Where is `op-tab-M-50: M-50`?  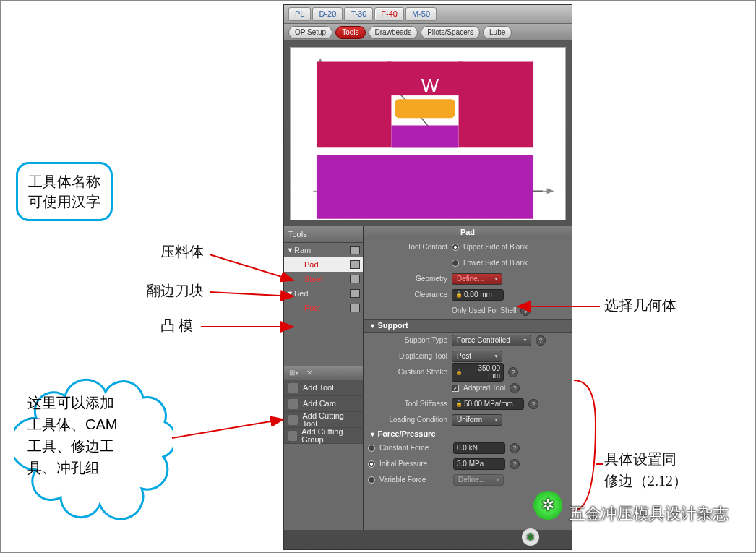
op-tab-M-50: M-50 is located at coordinates (421, 14).